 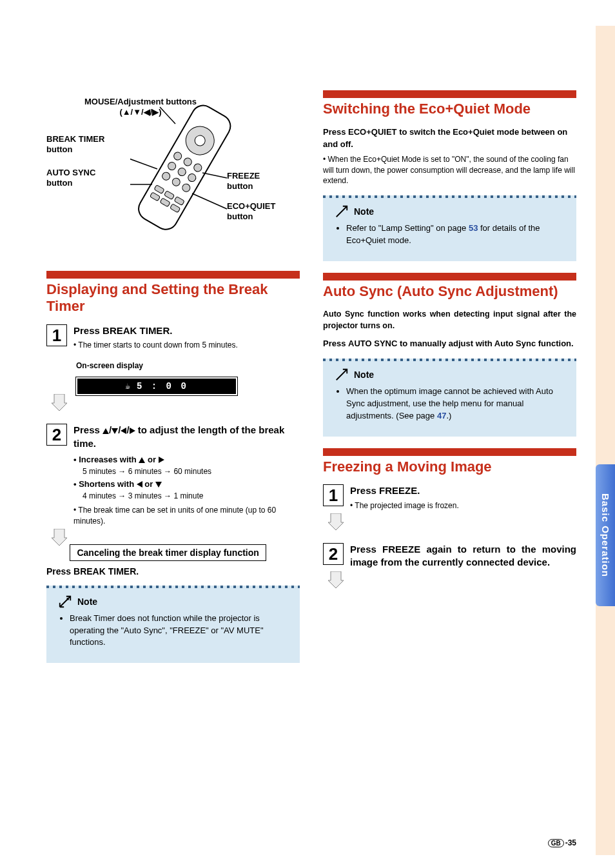 I want to click on label-break-timer: BREAK TIMERbutton, so click(x=75, y=144).